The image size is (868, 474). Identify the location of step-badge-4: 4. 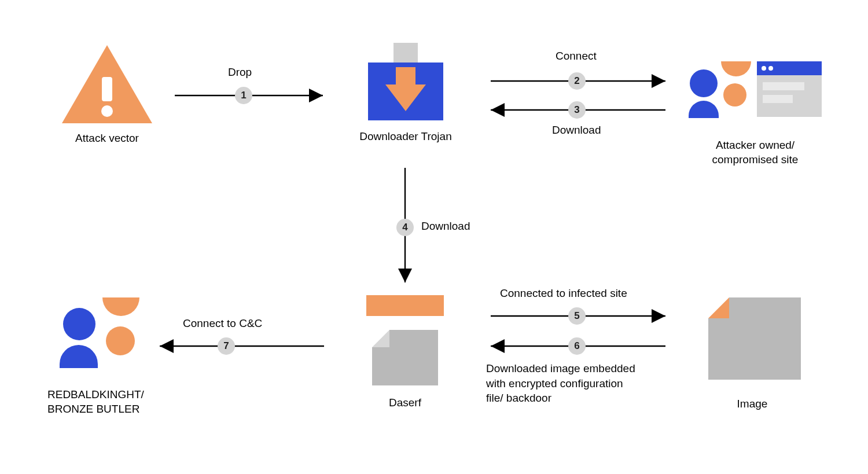
(405, 227).